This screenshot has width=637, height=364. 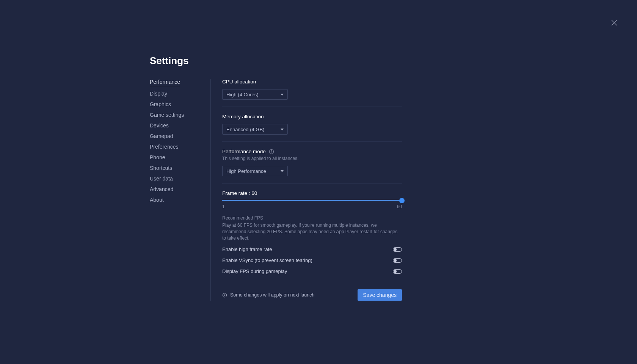 I want to click on save-changes-button: Save changes, so click(x=380, y=295).